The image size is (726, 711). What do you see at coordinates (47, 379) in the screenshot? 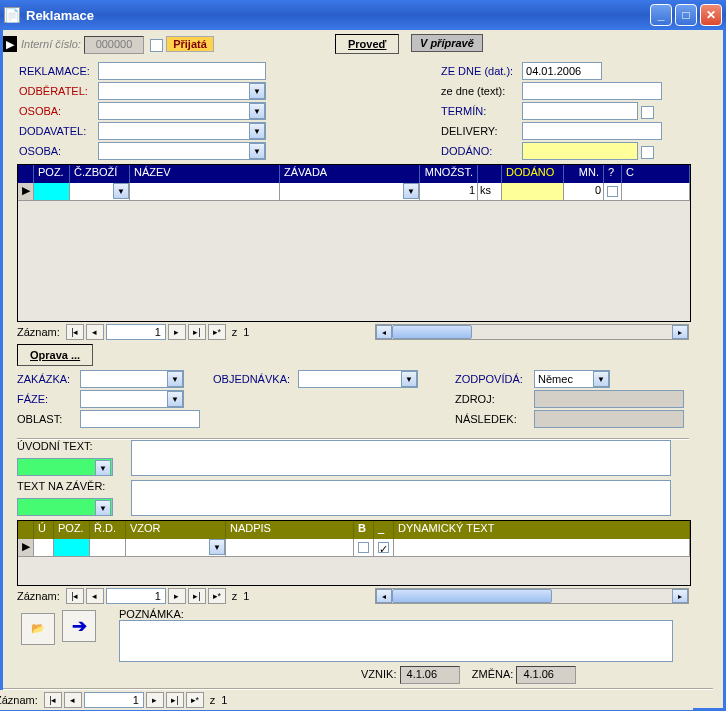
I see `zakazka-label: ZAKÁZKA:` at bounding box center [47, 379].